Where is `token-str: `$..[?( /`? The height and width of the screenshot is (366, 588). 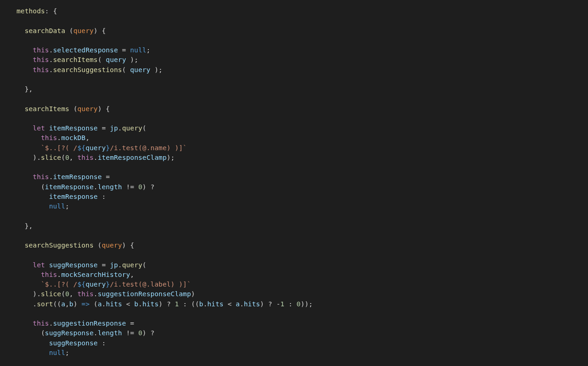
token-str: `$..[?( / is located at coordinates (59, 284).